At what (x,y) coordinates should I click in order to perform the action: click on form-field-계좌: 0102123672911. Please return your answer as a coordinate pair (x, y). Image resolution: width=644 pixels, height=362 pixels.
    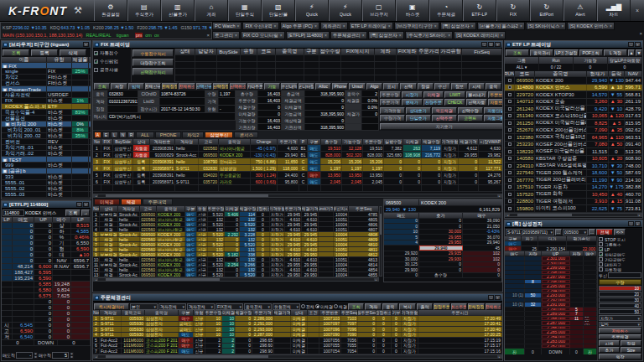
    Looking at the image, I should click on (123, 101).